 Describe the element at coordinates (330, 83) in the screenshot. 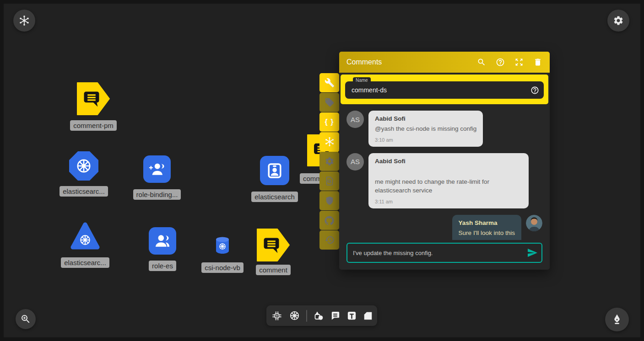

I see `wrench-icon` at that location.